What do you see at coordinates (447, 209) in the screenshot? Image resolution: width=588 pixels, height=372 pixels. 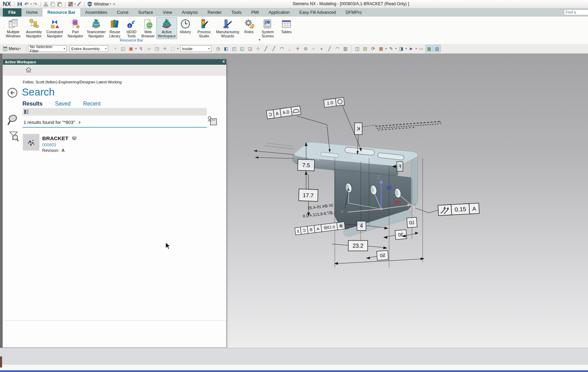 I see `fcf-runout: 0.15 A` at bounding box center [447, 209].